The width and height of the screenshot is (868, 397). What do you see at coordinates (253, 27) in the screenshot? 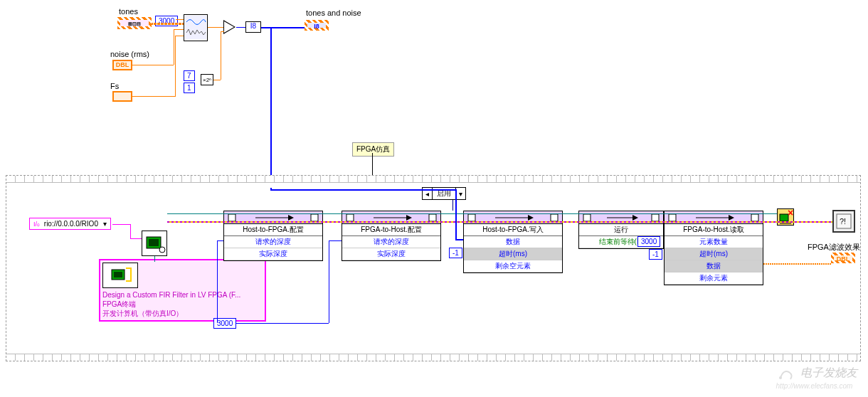
I see `to-i8-node: I8` at bounding box center [253, 27].